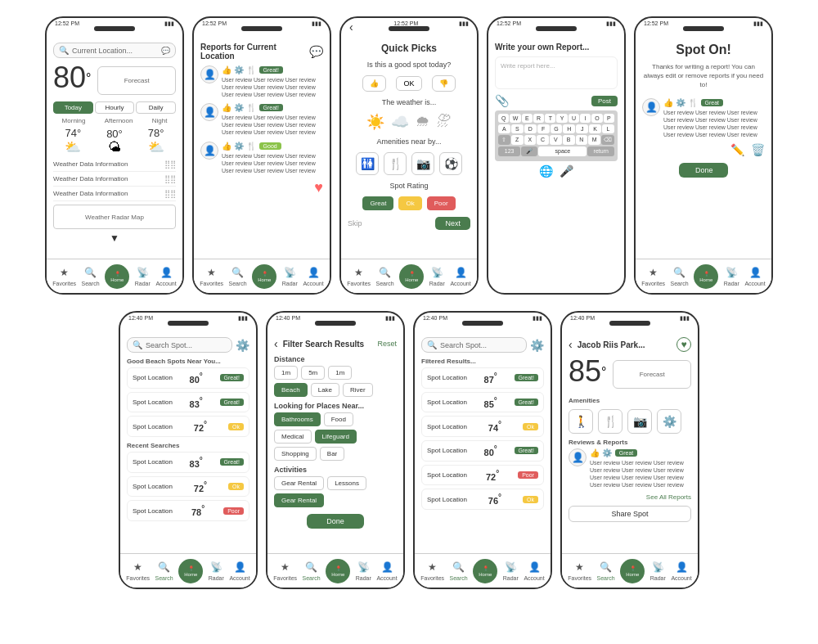 This screenshot has width=818, height=644. I want to click on key-t: T, so click(550, 118).